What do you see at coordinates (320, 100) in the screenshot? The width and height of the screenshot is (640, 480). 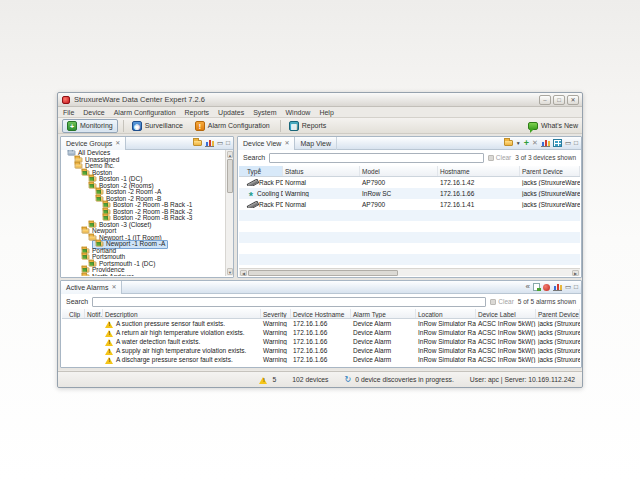 I see `title-bar: StruxureWare Data Center Expert 7.2.6 – …` at bounding box center [320, 100].